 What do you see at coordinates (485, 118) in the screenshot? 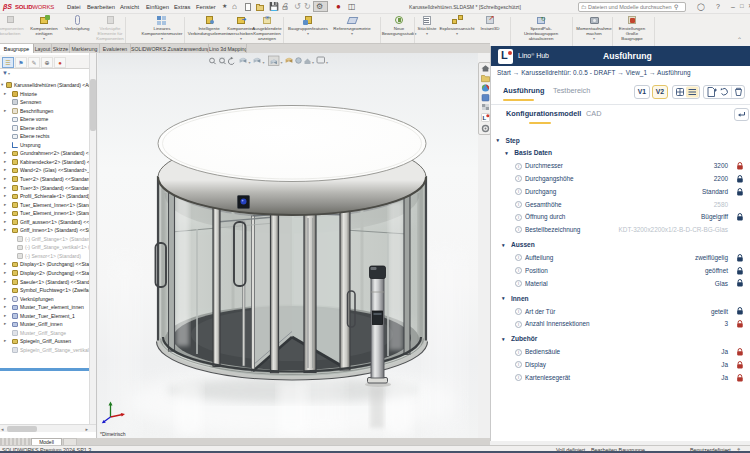
I see `svg-text: L` at bounding box center [485, 118].